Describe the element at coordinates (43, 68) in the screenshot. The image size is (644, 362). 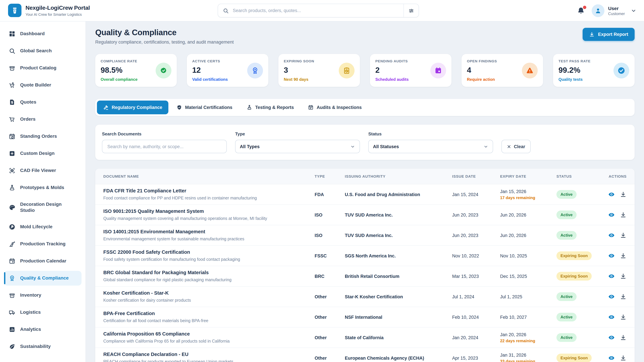
I see `sidebar-item: Product Catalog` at that location.